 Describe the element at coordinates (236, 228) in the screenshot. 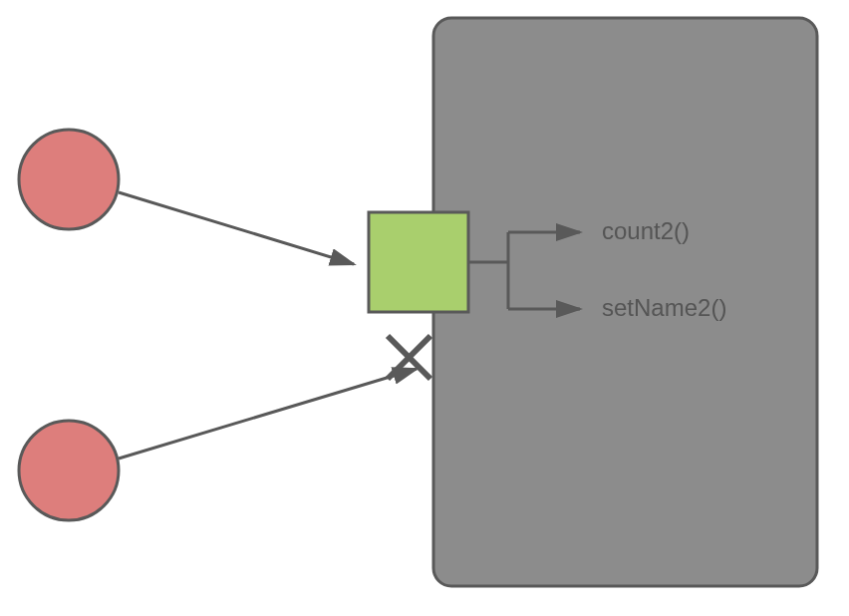

I see `arrow-top-to-proxy` at that location.